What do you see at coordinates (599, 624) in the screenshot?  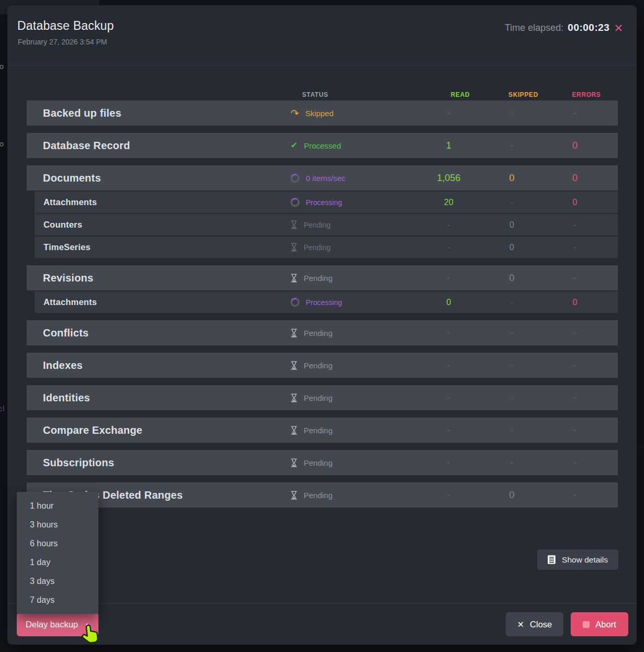 I see `abort-button: Abort` at bounding box center [599, 624].